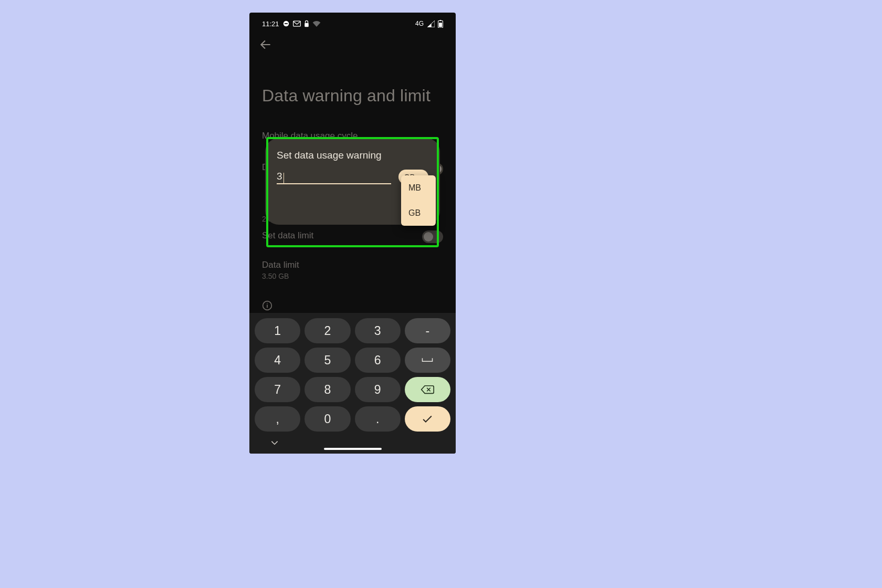 This screenshot has height=588, width=882. I want to click on numeric-keyboard: 1 2 3 - 4 5 6 7 8 9 , 0 ., so click(353, 383).